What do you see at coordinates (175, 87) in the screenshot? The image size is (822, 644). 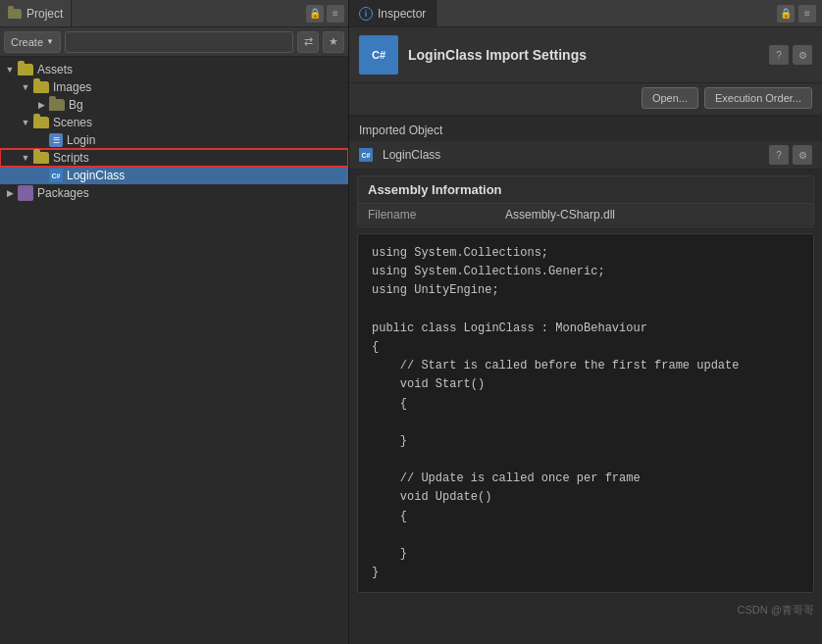 I see `tree-item-images: Images` at bounding box center [175, 87].